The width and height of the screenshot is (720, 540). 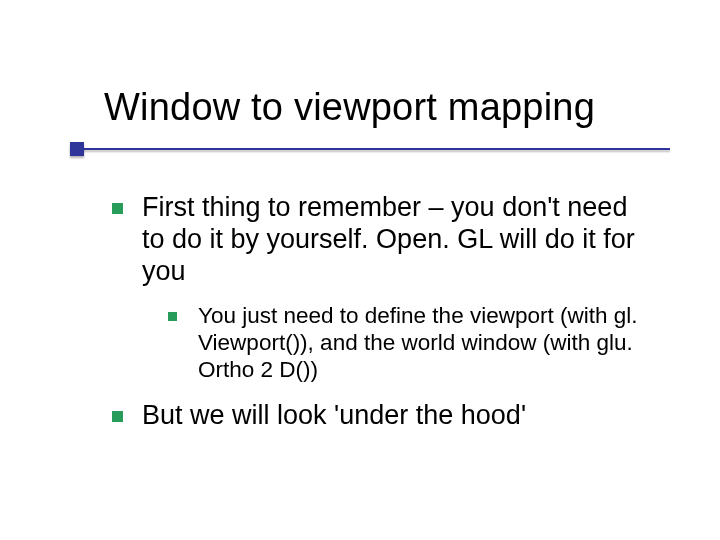 I want to click on bullet-text: But we will look 'under the hood', so click(x=334, y=415).